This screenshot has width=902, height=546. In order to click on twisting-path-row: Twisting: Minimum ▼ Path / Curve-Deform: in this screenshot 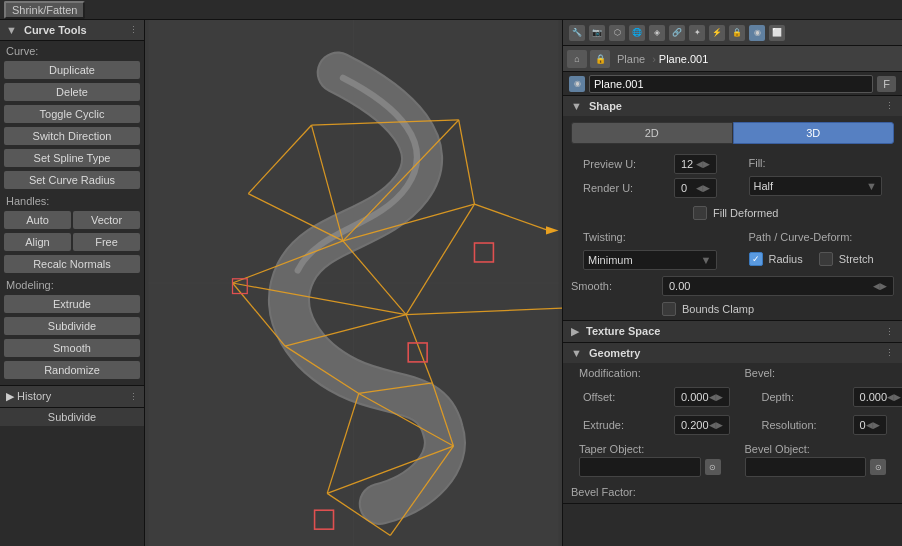, I will do `click(732, 249)`.